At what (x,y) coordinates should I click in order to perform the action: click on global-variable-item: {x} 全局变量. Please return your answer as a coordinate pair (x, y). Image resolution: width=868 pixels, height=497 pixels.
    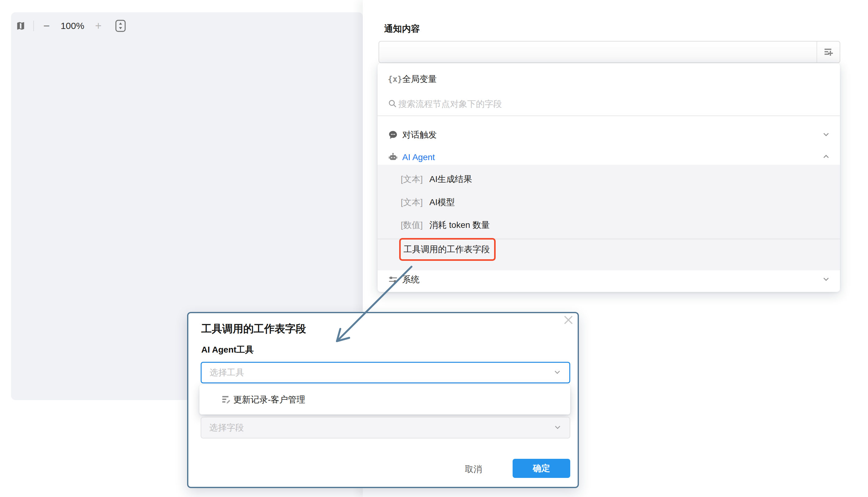
    Looking at the image, I should click on (609, 79).